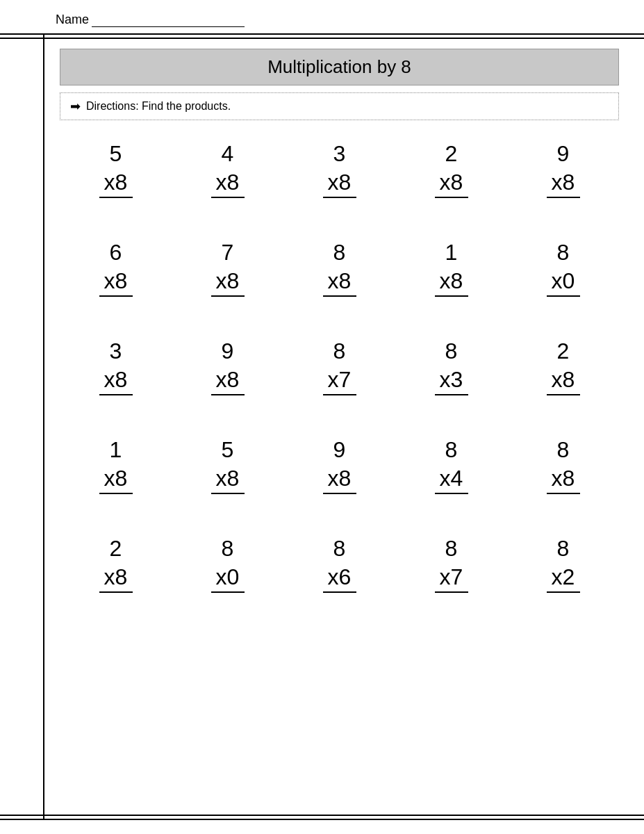 The height and width of the screenshot is (834, 644). Describe the element at coordinates (340, 367) in the screenshot. I see `problem-3-3: 8x7` at that location.